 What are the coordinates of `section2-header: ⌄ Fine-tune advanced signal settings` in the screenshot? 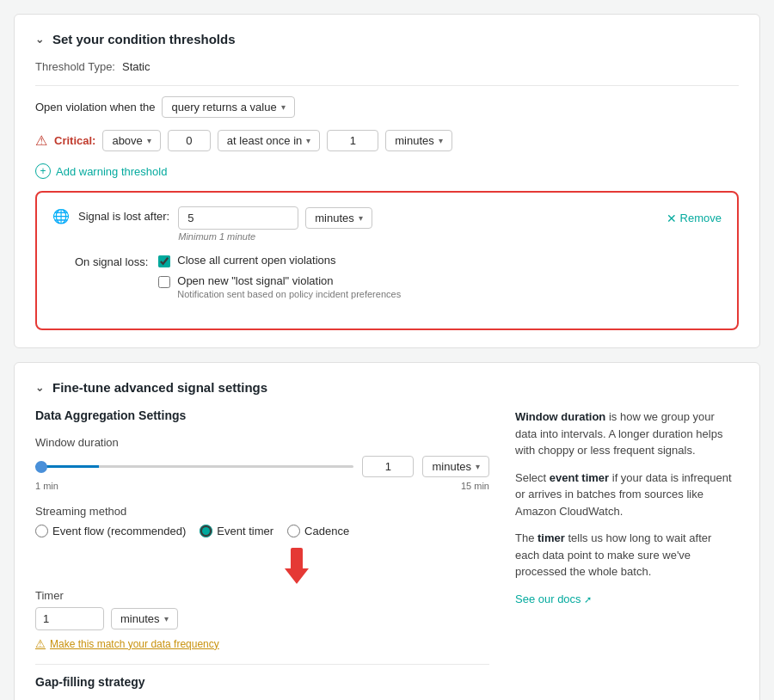 It's located at (387, 387).